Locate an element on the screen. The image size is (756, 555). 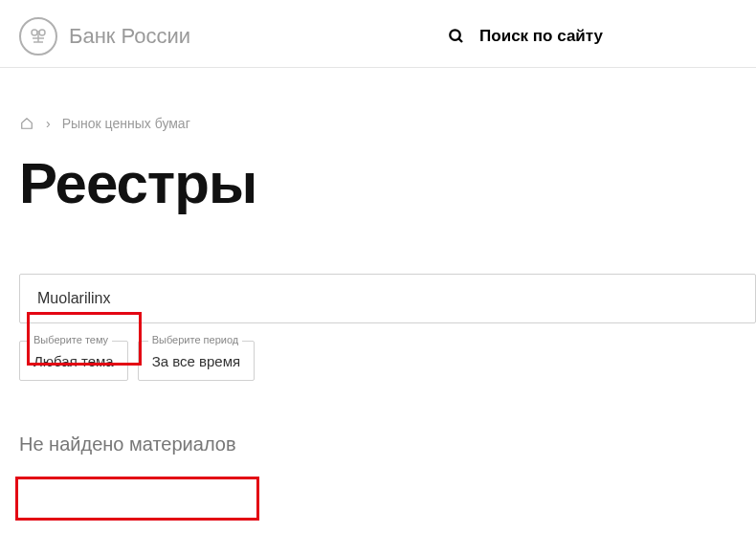
search-input is located at coordinates (388, 299).